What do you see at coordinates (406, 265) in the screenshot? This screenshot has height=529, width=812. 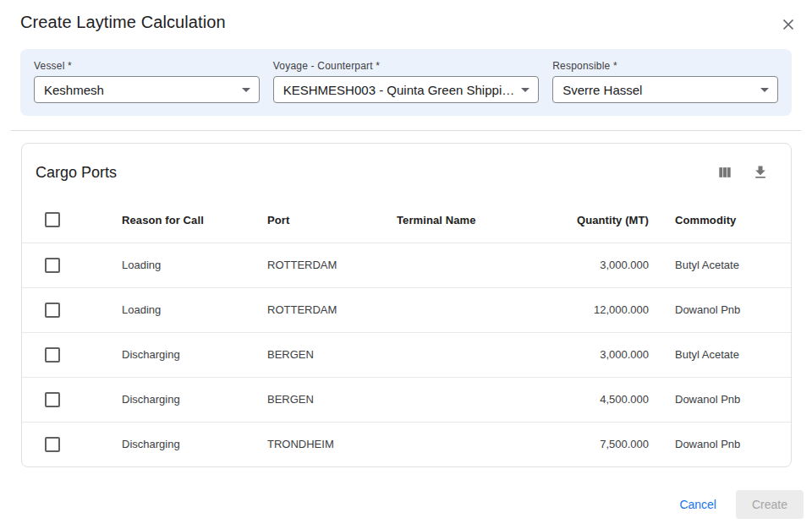 I see `table-row: Loading ROTTERDAM 3,000.000 Butyl Acetat…` at bounding box center [406, 265].